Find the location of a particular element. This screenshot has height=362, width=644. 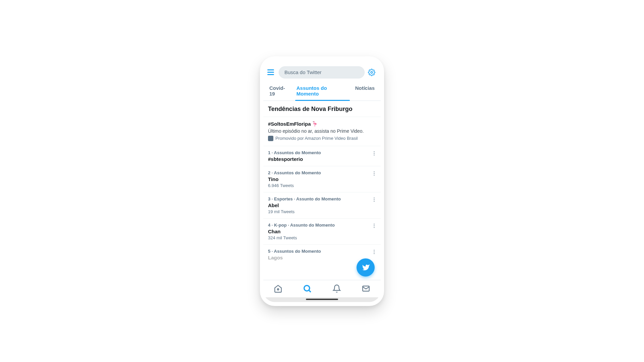

trend-topic: Abel is located at coordinates (322, 205).